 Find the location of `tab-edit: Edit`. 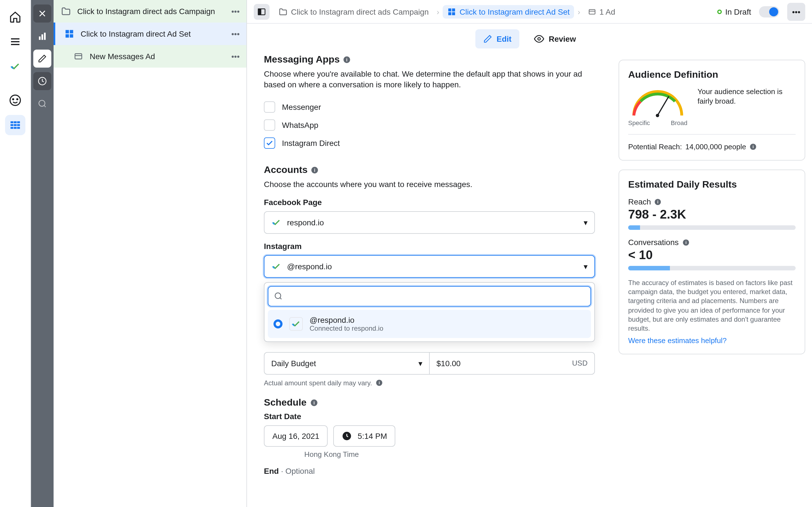

tab-edit: Edit is located at coordinates (497, 39).